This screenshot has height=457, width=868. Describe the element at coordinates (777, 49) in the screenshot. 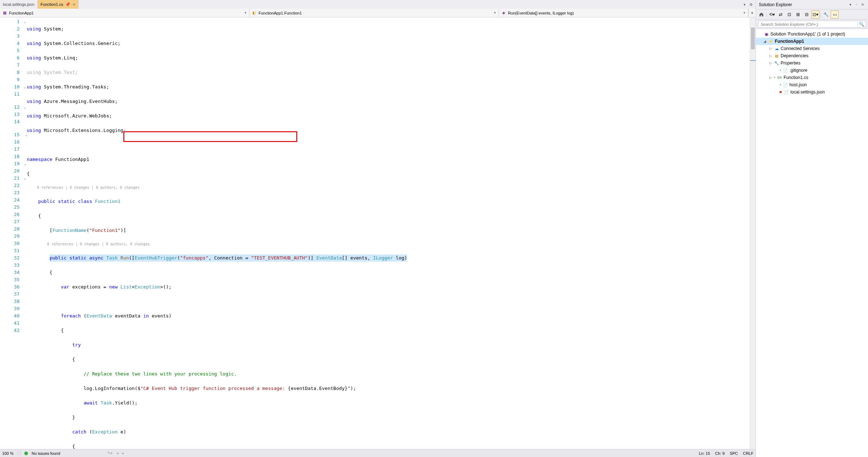

I see `connected-services-icon: ☁` at that location.